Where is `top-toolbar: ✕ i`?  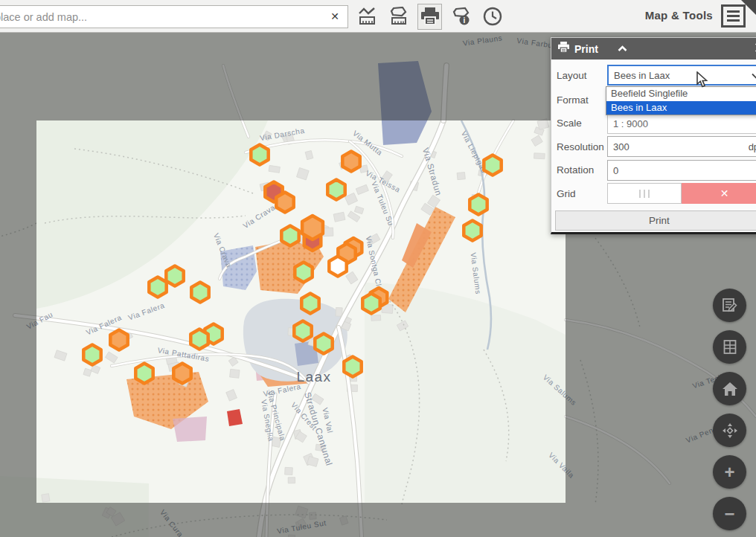
top-toolbar: ✕ i is located at coordinates (378, 16).